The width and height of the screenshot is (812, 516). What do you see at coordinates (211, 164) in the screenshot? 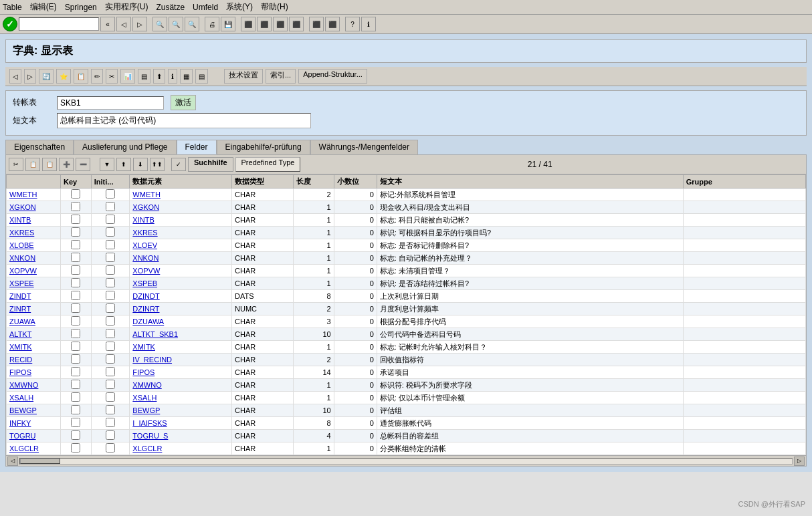
I see `suchhilfe-btn: Suchhilfe` at bounding box center [211, 164].